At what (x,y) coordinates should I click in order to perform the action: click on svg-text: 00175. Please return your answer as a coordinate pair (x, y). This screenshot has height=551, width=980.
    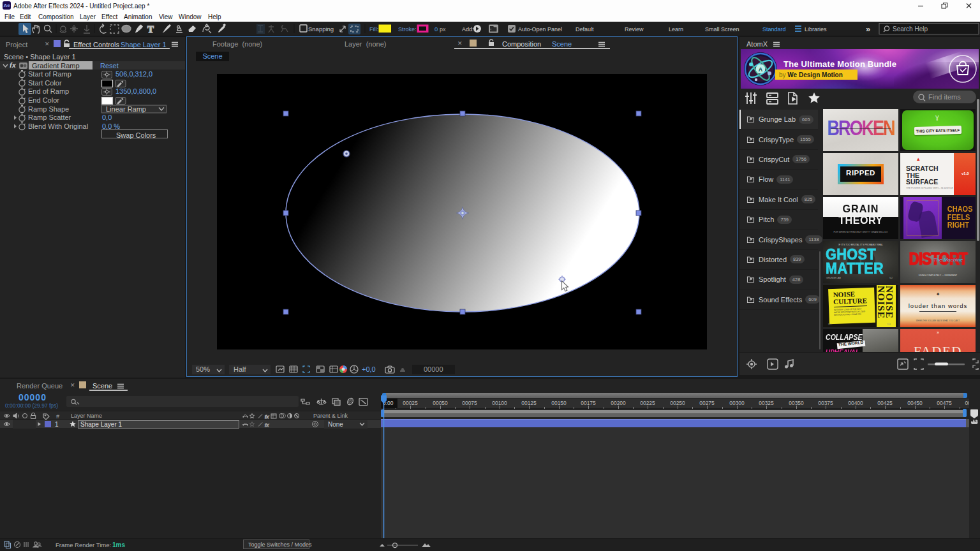
    Looking at the image, I should click on (588, 403).